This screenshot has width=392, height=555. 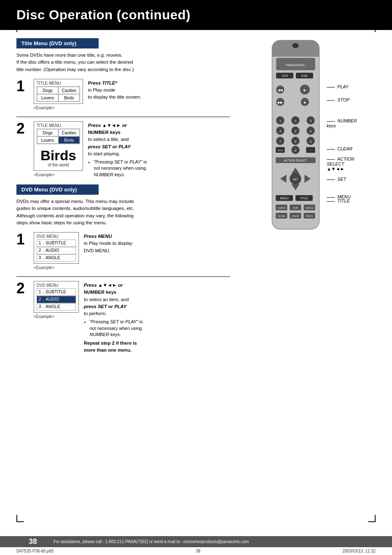 What do you see at coordinates (56, 268) in the screenshot?
I see `dvd-step1-example: <Example>` at bounding box center [56, 268].